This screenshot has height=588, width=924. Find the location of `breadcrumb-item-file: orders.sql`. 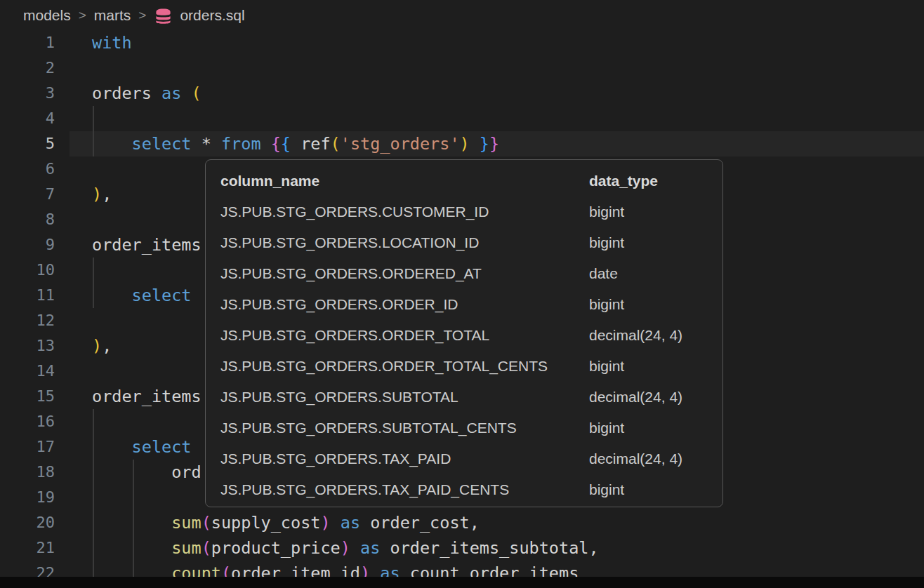

breadcrumb-item-file: orders.sql is located at coordinates (212, 15).